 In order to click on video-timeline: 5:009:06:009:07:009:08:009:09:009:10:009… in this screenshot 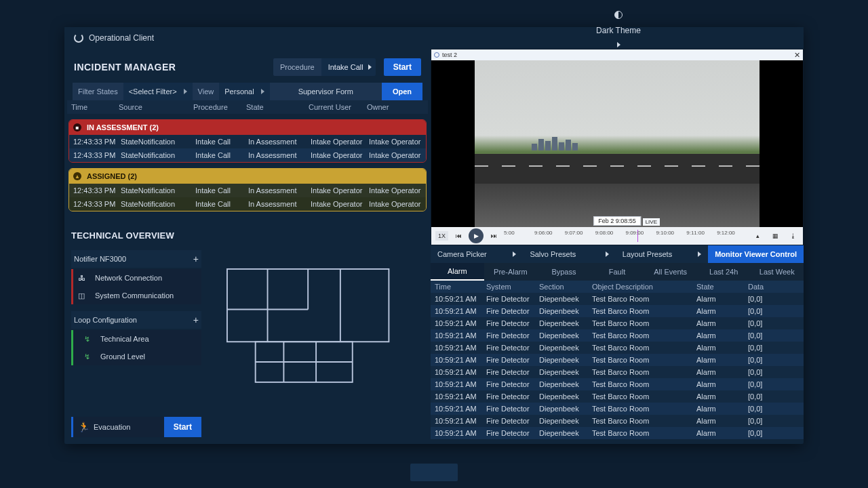, I will do `click(625, 236)`.